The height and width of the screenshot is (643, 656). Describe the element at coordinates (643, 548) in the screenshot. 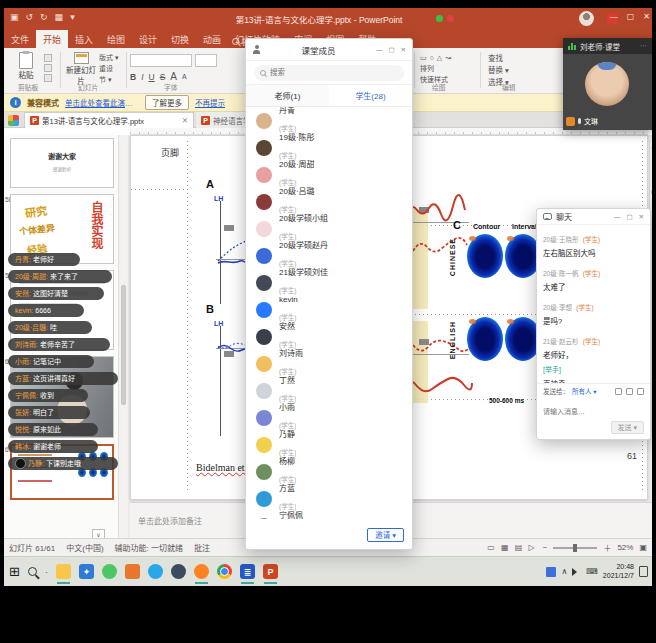

I see `fit-to-window-icon: ▣` at that location.